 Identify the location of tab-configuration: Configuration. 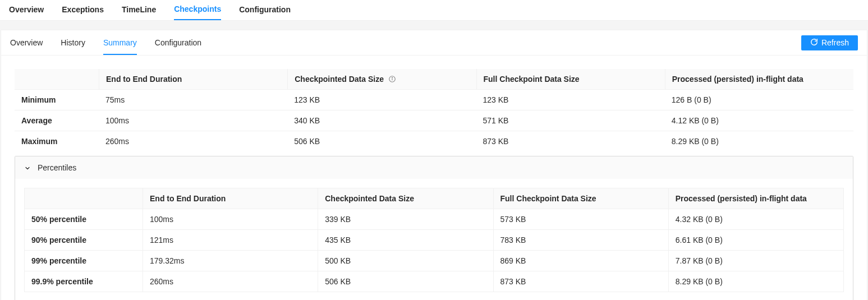
(265, 10).